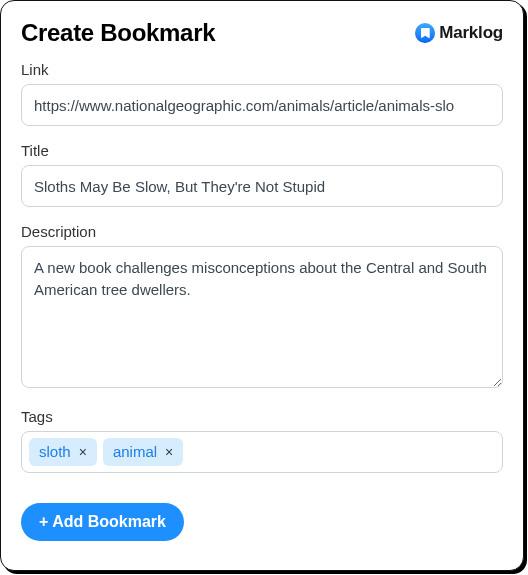  Describe the element at coordinates (262, 33) in the screenshot. I see `header: Create Bookmark Marklog` at that location.